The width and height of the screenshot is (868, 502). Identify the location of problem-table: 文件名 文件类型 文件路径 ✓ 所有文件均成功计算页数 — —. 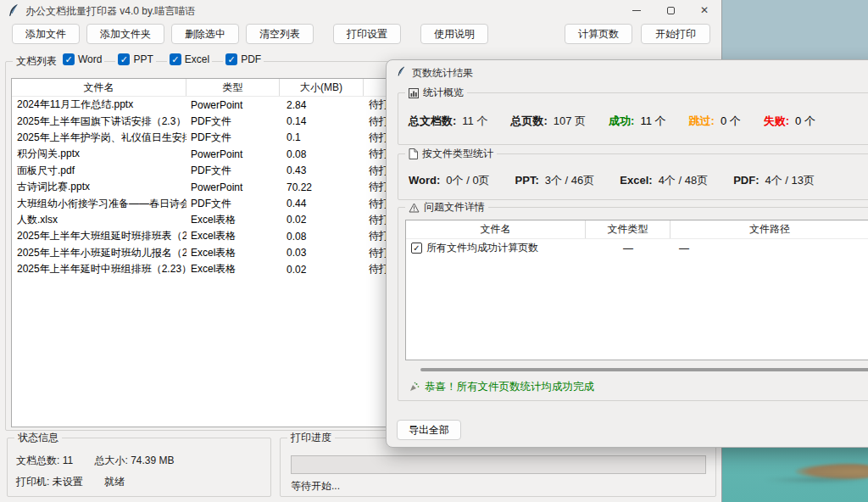
(637, 290).